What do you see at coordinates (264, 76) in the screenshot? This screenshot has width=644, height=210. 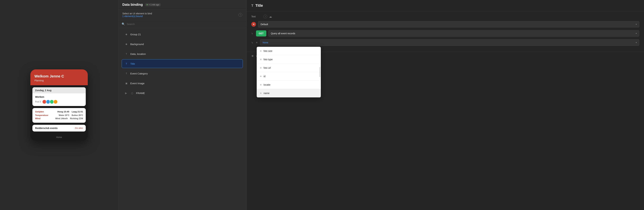 I see `dropdown-label-id: id` at bounding box center [264, 76].